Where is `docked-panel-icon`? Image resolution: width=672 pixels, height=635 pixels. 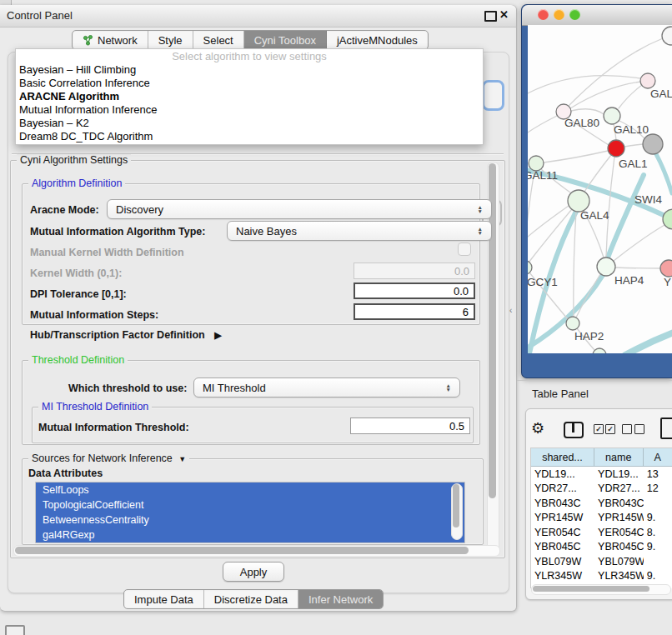
docked-panel-icon is located at coordinates (15, 630).